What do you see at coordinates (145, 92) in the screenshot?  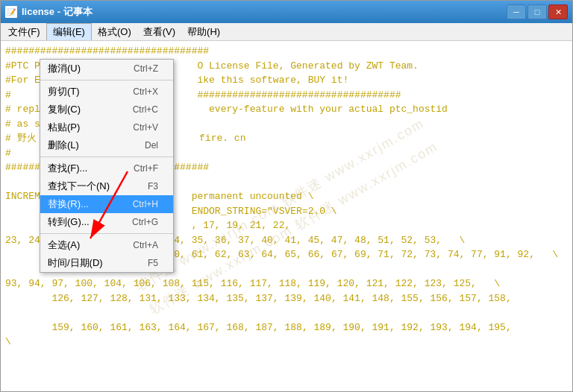 I see `cut-shortcut: Ctrl+X` at bounding box center [145, 92].